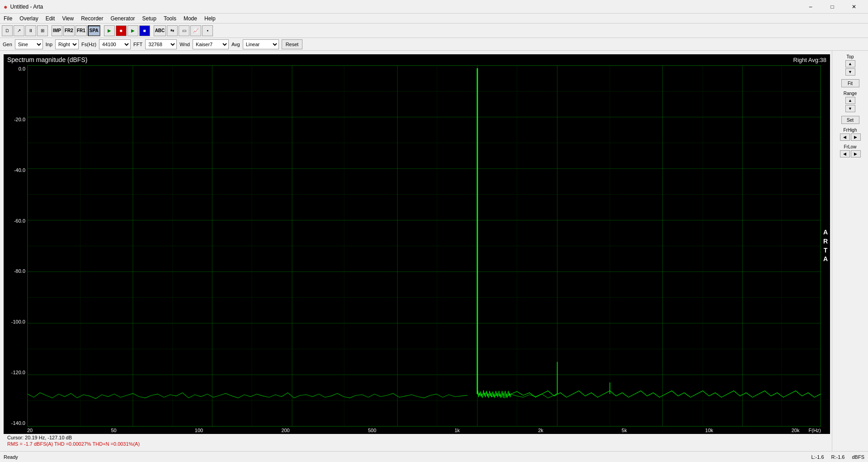 The width and height of the screenshot is (868, 462). Describe the element at coordinates (42, 31) in the screenshot. I see `grid-button: ⊞` at that location.